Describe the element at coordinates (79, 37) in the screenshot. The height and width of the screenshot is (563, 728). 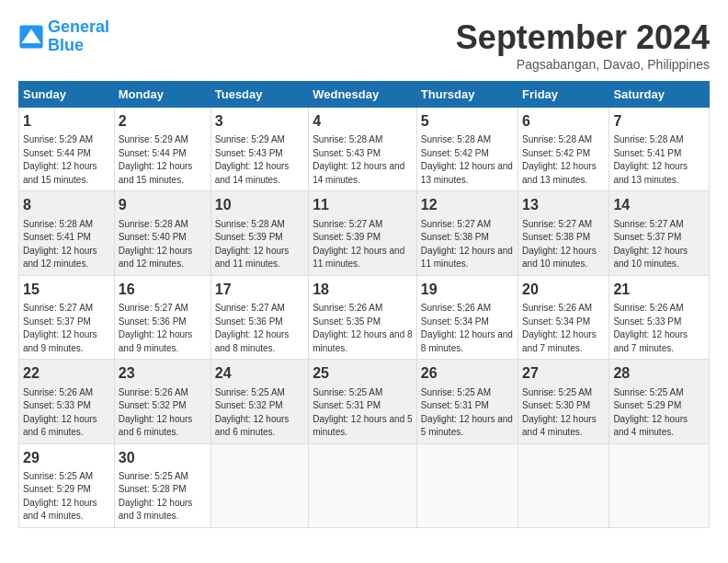
I see `logo-text: General Blue` at that location.